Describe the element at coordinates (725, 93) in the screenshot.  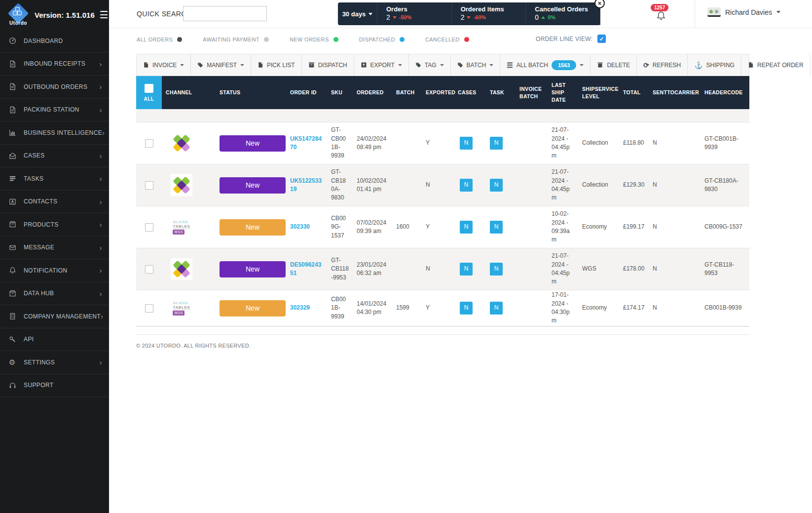
I see `column-header-headercode: HEADERCODE` at that location.